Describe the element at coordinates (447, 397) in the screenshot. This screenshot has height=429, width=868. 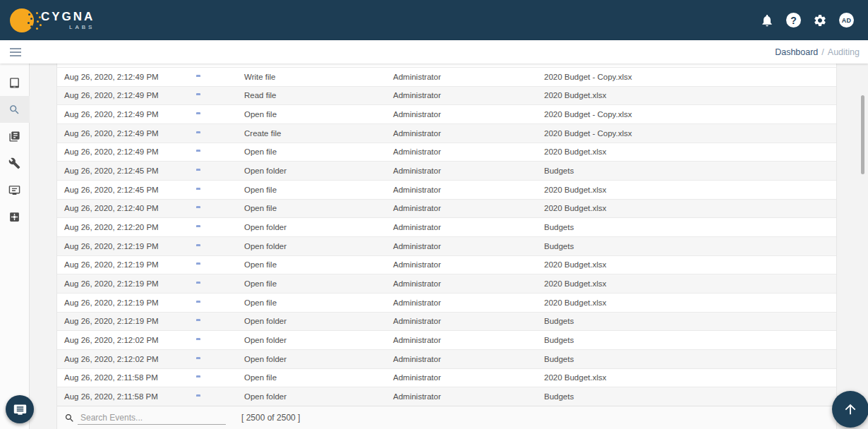
I see `table-row: Aug 26, 2020, 2:11:58 PM Open folder Adm…` at that location.